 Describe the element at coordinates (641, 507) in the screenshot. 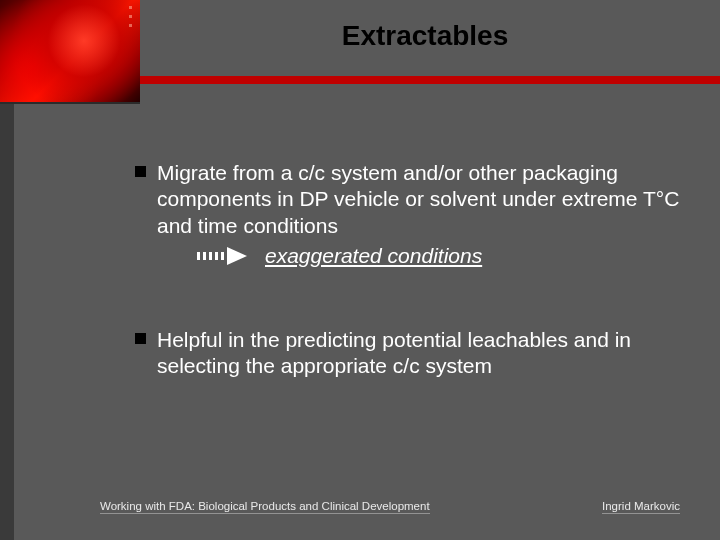

I see `footer-right: Ingrid Markovic` at that location.